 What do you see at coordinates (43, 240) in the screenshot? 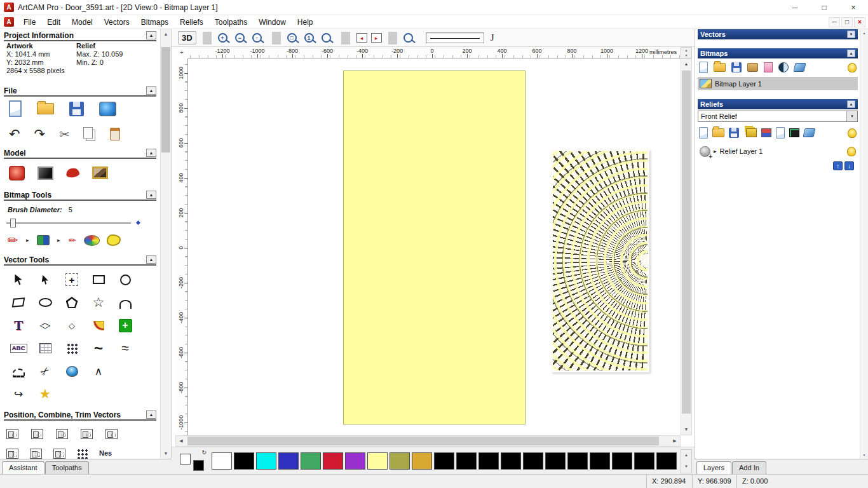
I see `paint-selective-icon` at bounding box center [43, 240].